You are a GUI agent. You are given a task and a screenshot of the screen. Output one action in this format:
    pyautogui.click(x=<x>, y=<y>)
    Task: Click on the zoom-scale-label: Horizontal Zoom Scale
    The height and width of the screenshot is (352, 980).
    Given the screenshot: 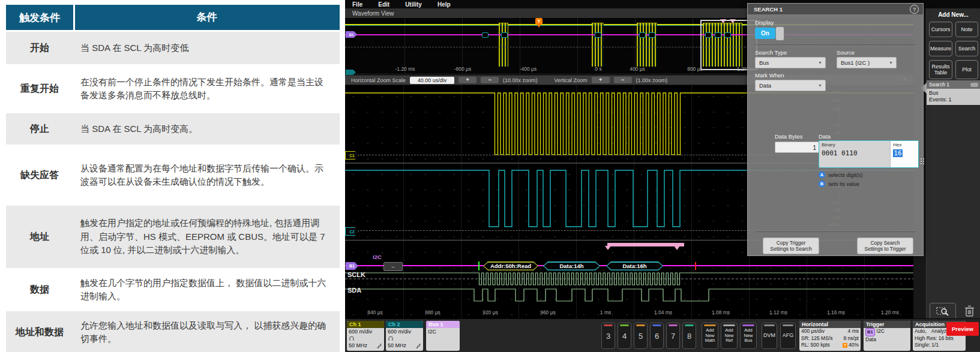 What is the action you would take?
    pyautogui.click(x=378, y=80)
    